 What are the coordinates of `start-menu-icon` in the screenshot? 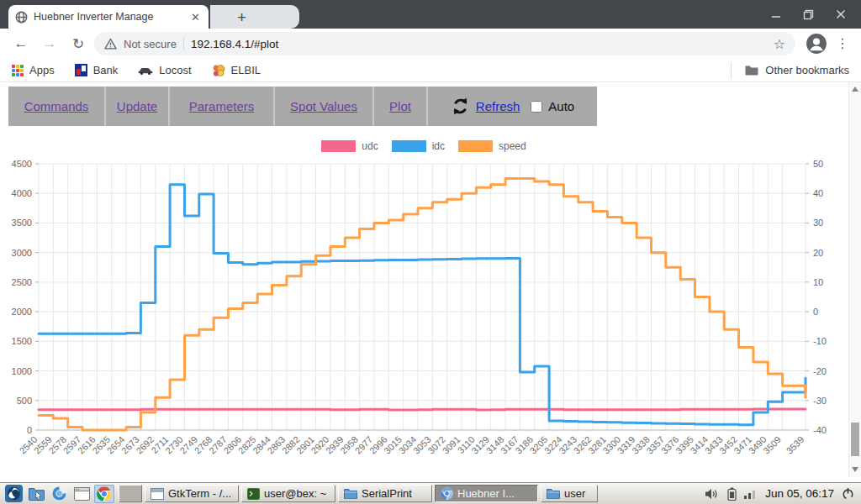 It's located at (13, 494).